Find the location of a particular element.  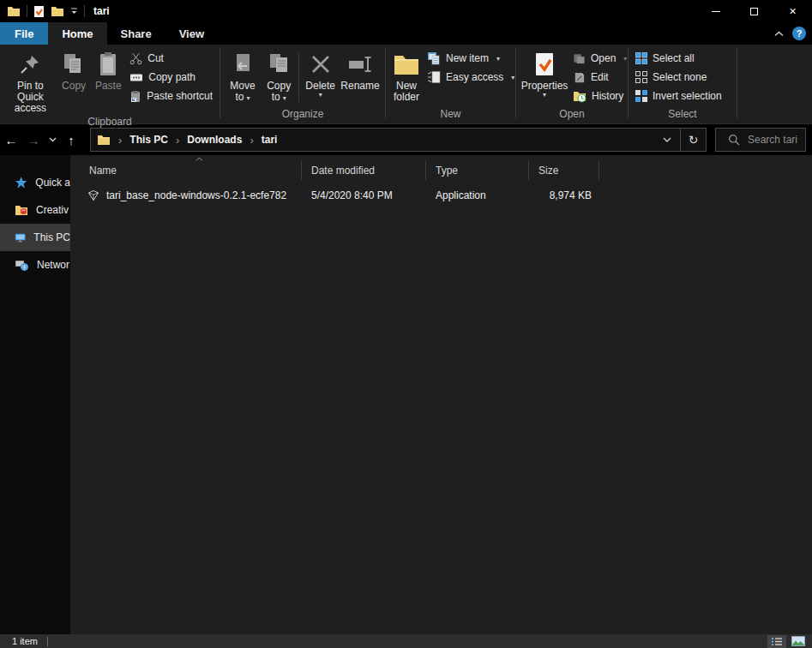

up-button: ↑ is located at coordinates (71, 141).